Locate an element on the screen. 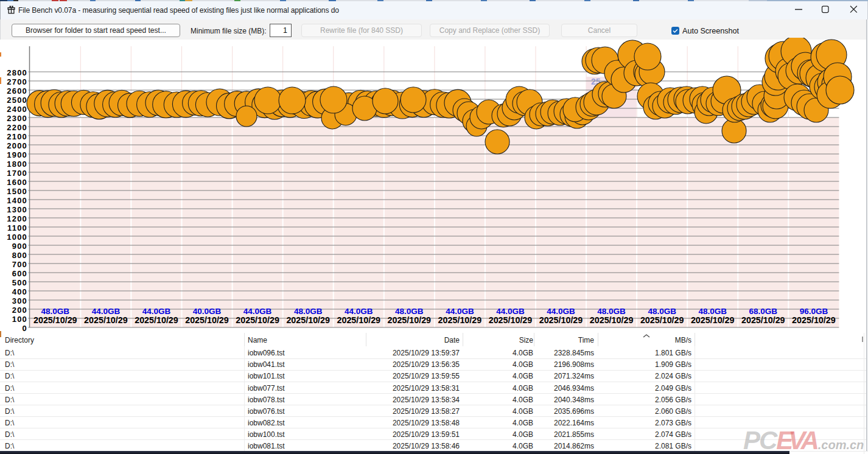 The image size is (868, 454). svg-text: 900 is located at coordinates (19, 246).